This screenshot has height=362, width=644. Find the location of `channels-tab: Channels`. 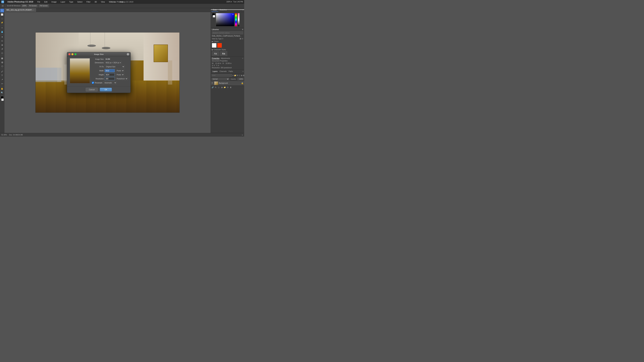

channels-tab: Channels is located at coordinates (223, 71).